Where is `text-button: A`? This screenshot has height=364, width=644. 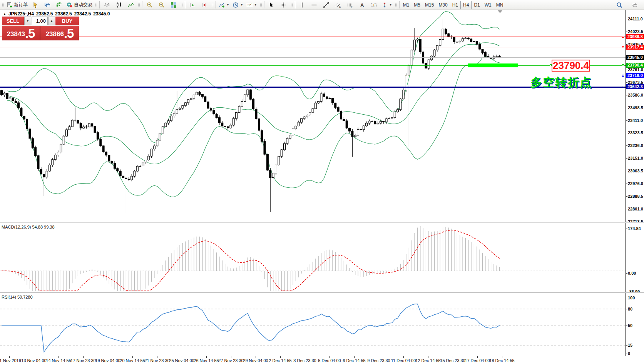 text-button: A is located at coordinates (362, 5).